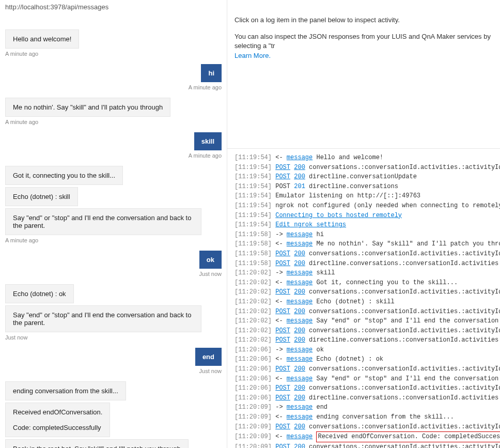 This screenshot has width=500, height=448. I want to click on log-link: Connecting to bots hosted remotely, so click(339, 215).